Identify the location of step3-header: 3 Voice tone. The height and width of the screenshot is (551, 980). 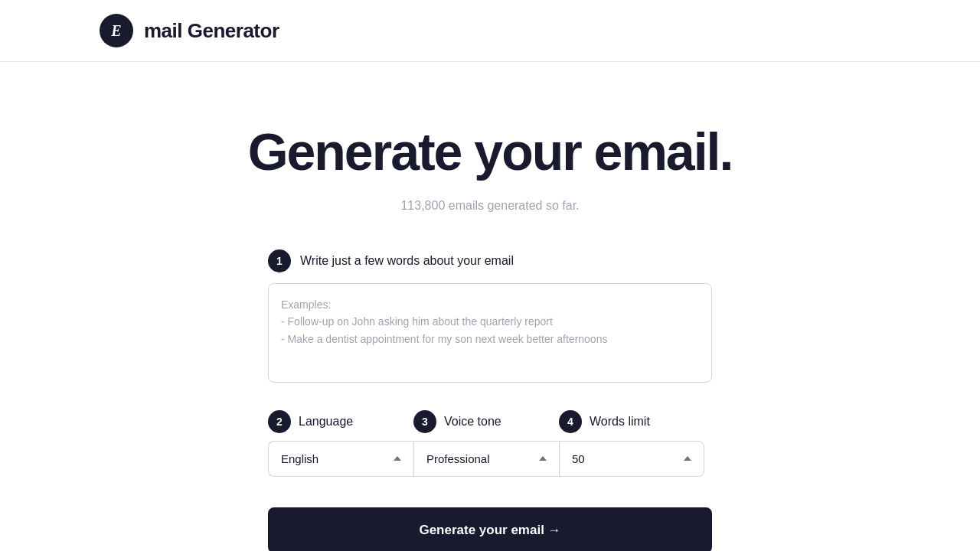
(486, 422).